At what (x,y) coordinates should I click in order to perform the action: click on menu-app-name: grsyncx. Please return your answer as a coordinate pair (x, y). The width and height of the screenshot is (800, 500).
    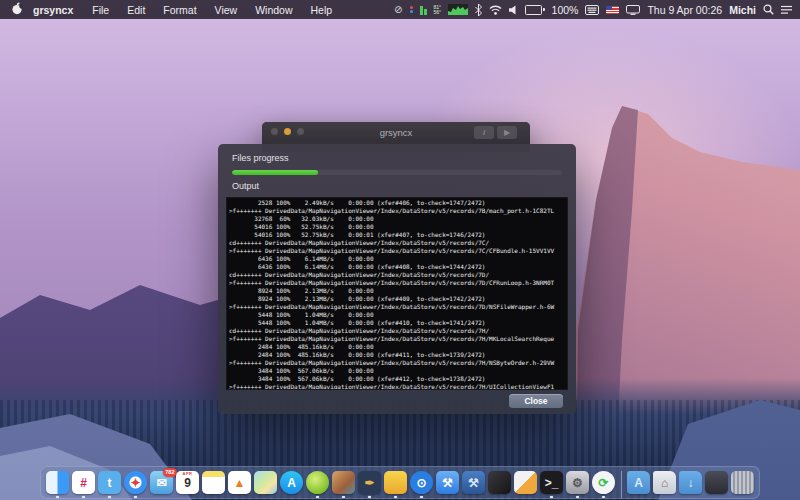
    Looking at the image, I should click on (53, 10).